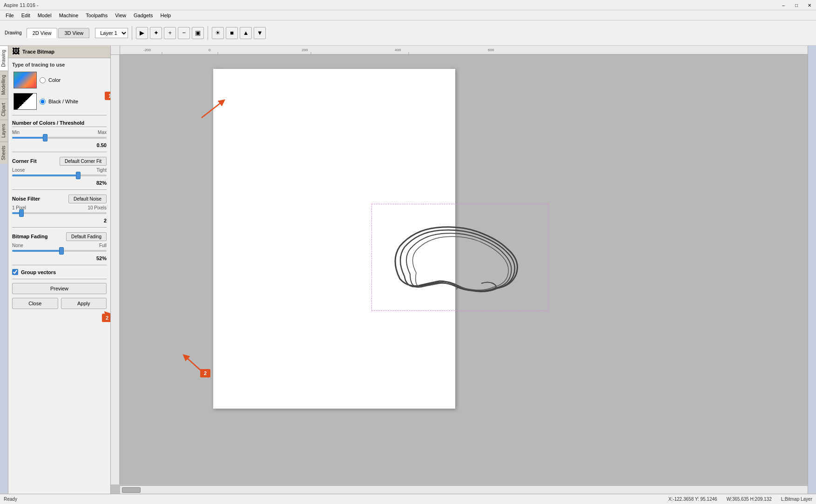 The height and width of the screenshot is (504, 816). Describe the element at coordinates (460, 257) in the screenshot. I see `circuit-selection` at that location.